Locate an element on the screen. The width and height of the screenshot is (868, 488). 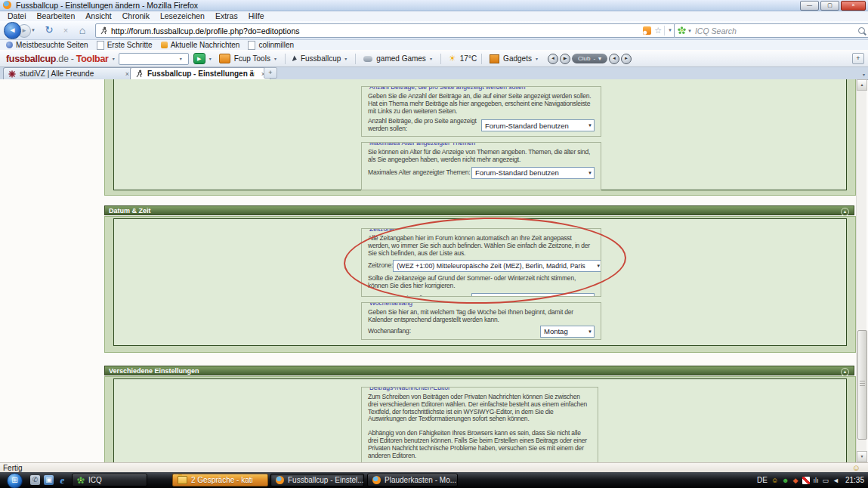
gamed-games-menu: gamed Games is located at coordinates (401, 59).